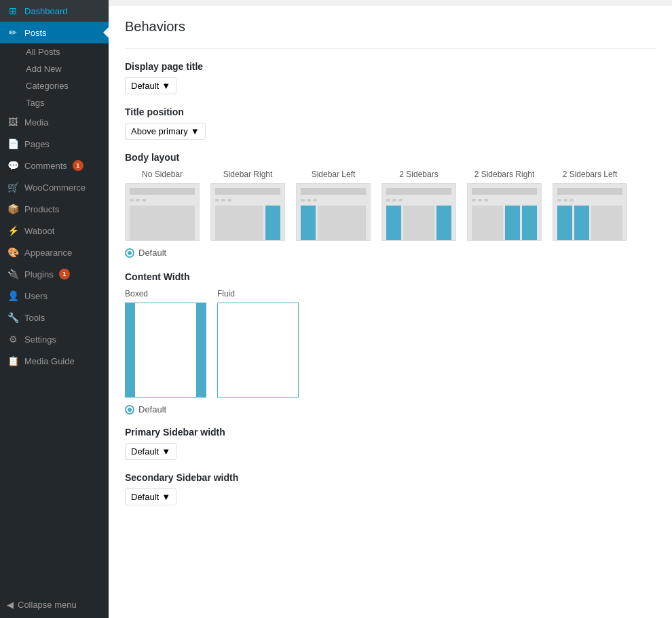 Image resolution: width=672 pixels, height=618 pixels. What do you see at coordinates (78, 166) in the screenshot?
I see `comments-badge: 1` at bounding box center [78, 166].